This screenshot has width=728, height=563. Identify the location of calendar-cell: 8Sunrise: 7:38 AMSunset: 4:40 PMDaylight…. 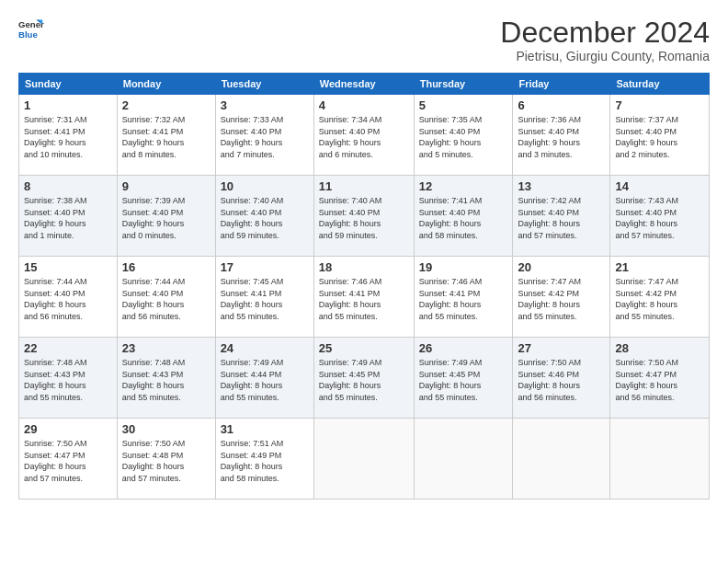
(68, 216).